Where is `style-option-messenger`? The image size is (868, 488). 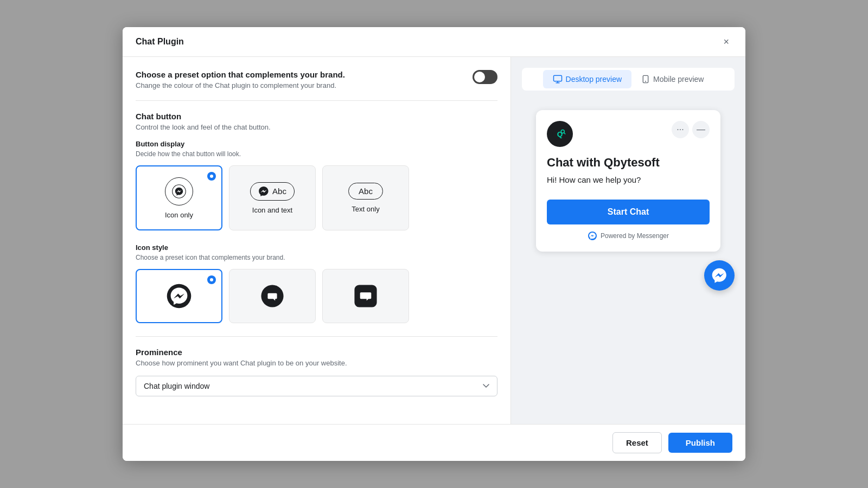 style-option-messenger is located at coordinates (179, 296).